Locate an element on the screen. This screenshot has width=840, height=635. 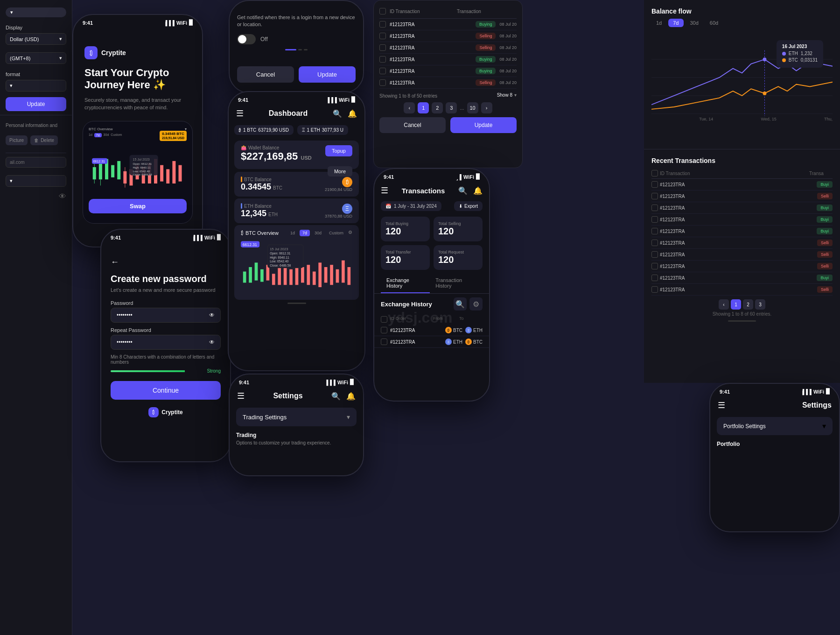
period-1d: 1d is located at coordinates (293, 233).